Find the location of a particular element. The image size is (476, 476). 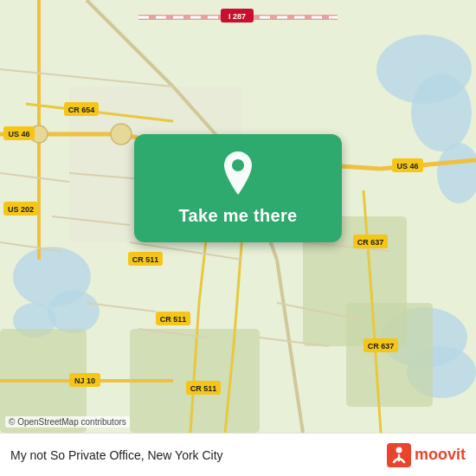

moovit-text: moovit is located at coordinates (440, 455).